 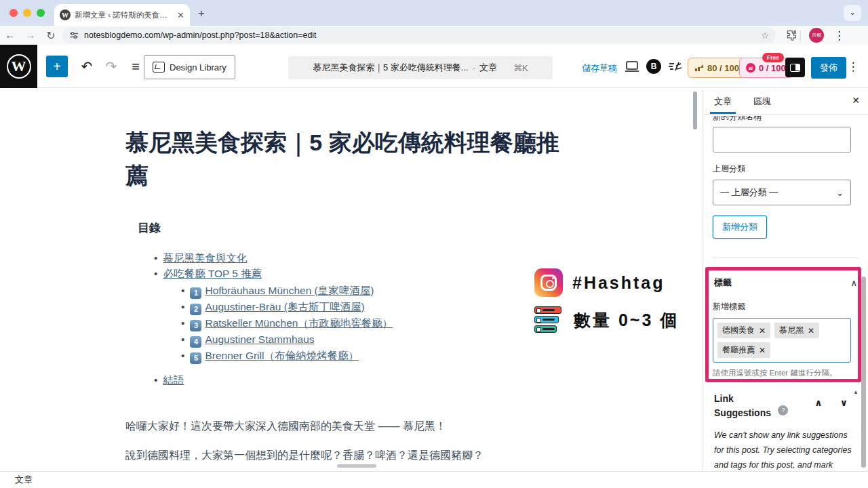 What do you see at coordinates (840, 35) in the screenshot?
I see `browser-menu-icon: ⋮` at bounding box center [840, 35].